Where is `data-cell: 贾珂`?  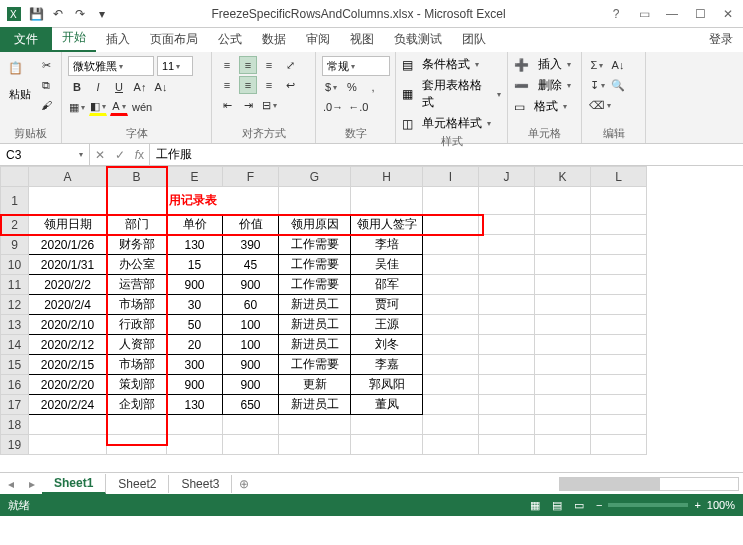
data-cell: 贾珂 is located at coordinates (387, 305).